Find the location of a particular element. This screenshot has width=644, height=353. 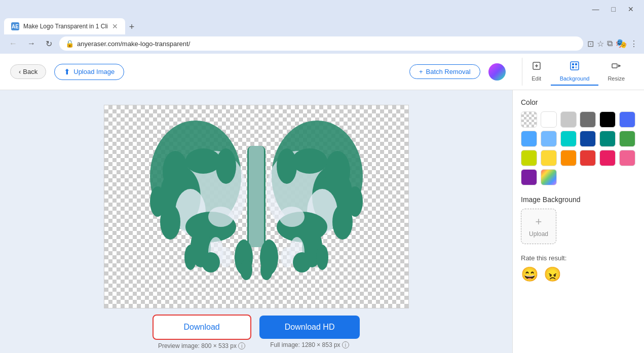

edit-tool-button: Edit is located at coordinates (537, 72).